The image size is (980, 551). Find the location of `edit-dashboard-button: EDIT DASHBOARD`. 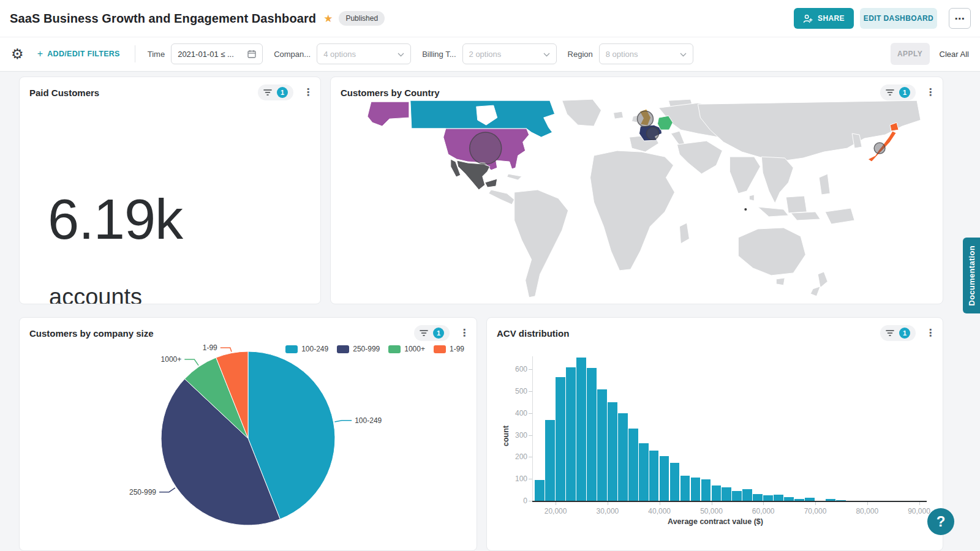

edit-dashboard-button: EDIT DASHBOARD is located at coordinates (899, 18).